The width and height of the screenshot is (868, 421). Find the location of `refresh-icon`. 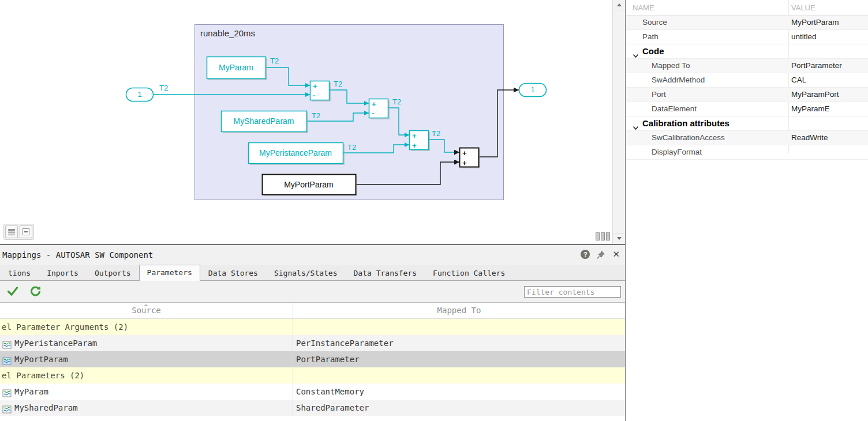

refresh-icon is located at coordinates (36, 291).